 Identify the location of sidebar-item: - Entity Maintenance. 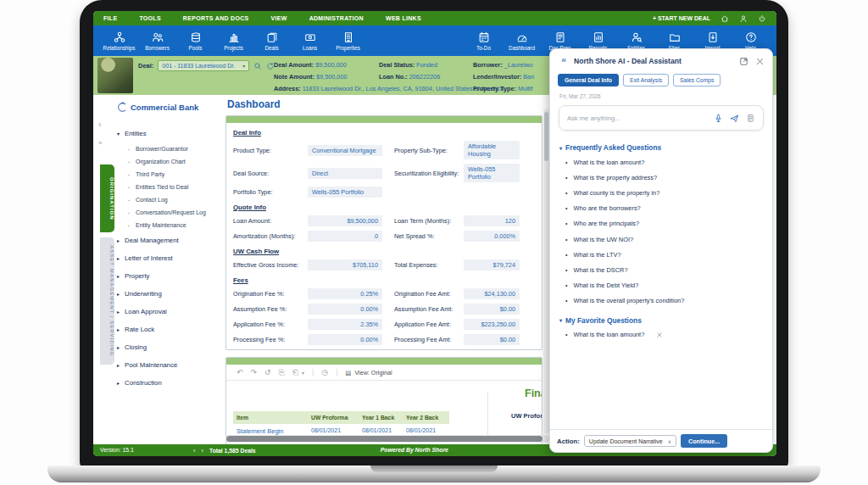
(171, 226).